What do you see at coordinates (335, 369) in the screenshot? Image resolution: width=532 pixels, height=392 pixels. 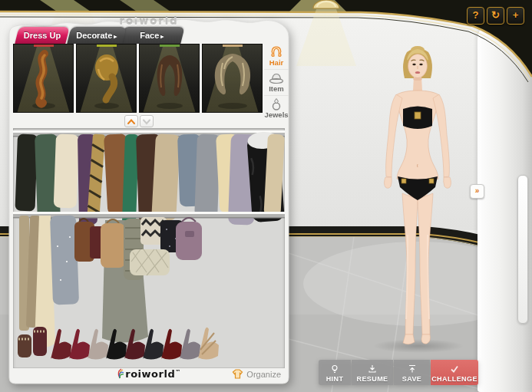 I see `lightbulb-icon` at bounding box center [335, 369].